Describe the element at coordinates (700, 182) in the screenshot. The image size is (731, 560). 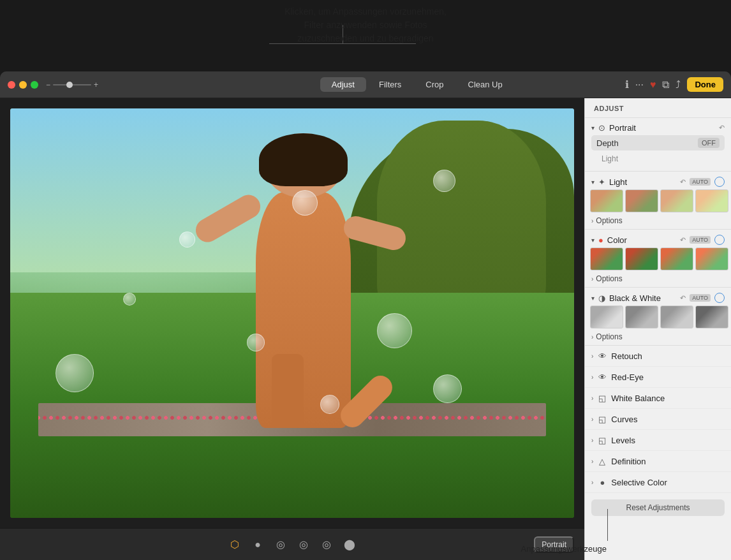
I see `light-auto-btn: AUTO` at that location.